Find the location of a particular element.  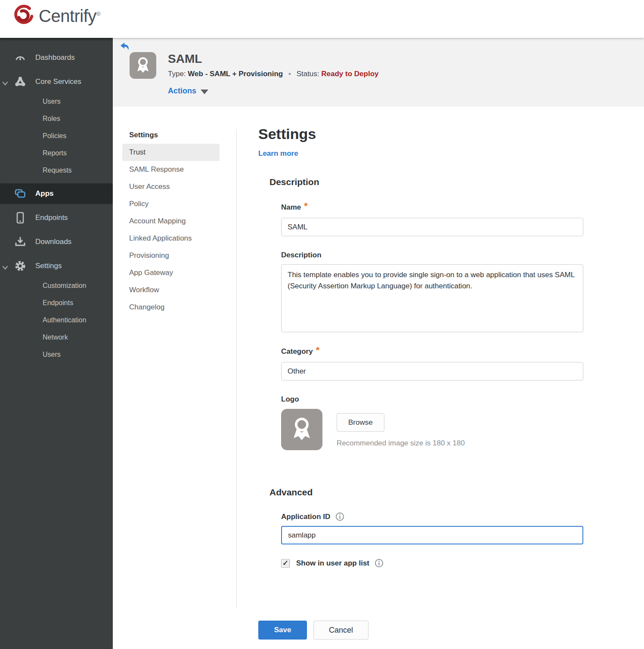

sidebar-item-users-settings: Users is located at coordinates (56, 355).